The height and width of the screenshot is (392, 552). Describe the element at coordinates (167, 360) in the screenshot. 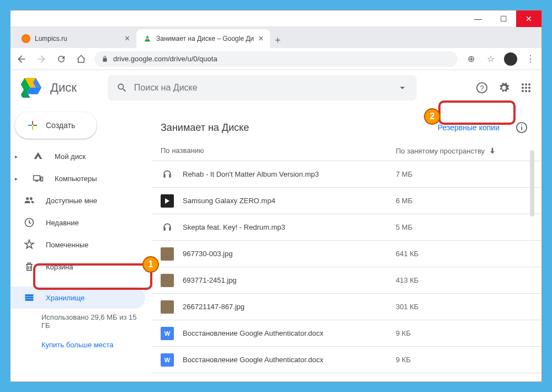

I see `doc-icon: W` at that location.